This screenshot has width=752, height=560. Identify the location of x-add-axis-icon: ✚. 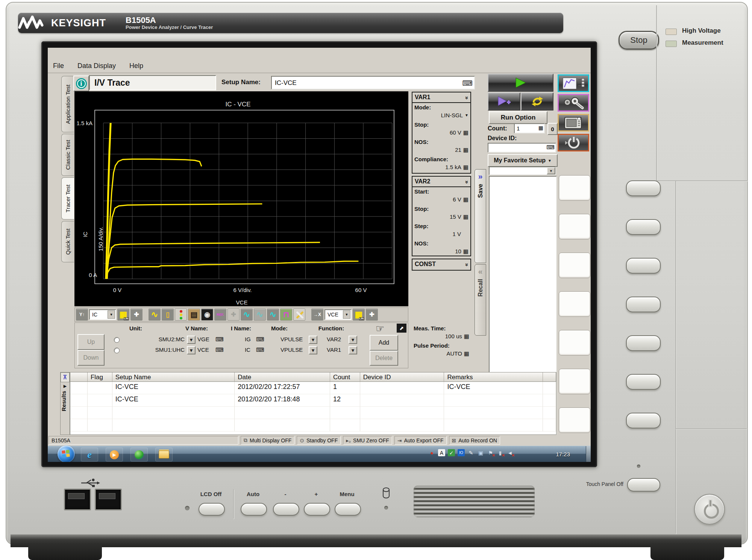
(372, 315).